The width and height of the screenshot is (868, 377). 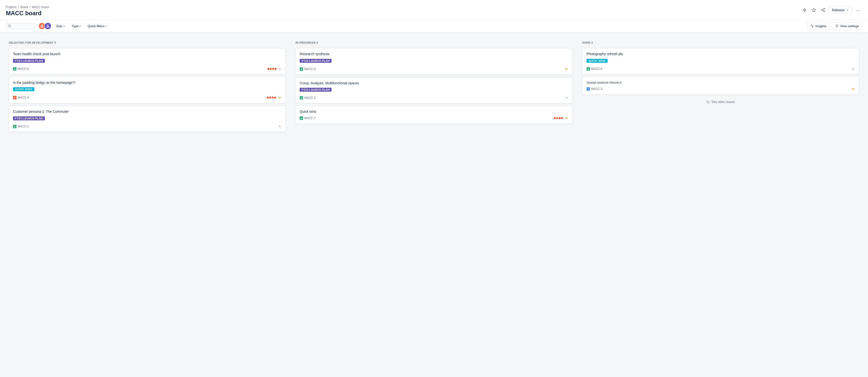 I want to click on view-settings-button: View settings, so click(x=847, y=26).